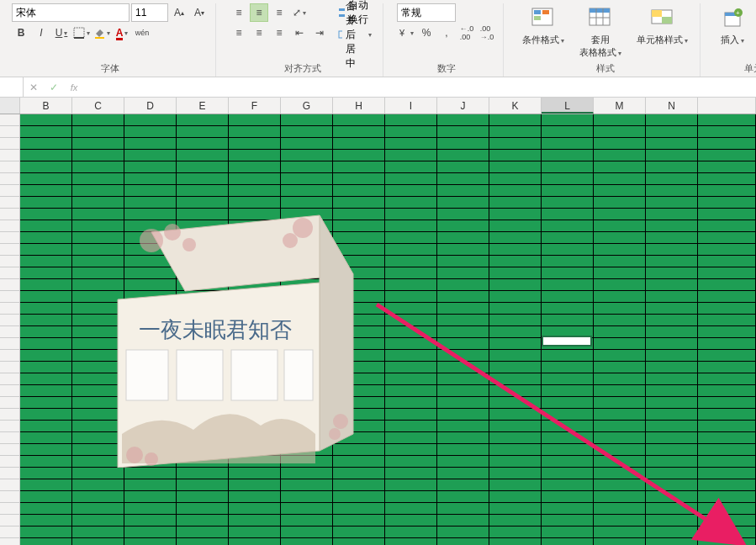 This screenshot has height=545, width=756. I want to click on font-color-button: A, so click(122, 33).